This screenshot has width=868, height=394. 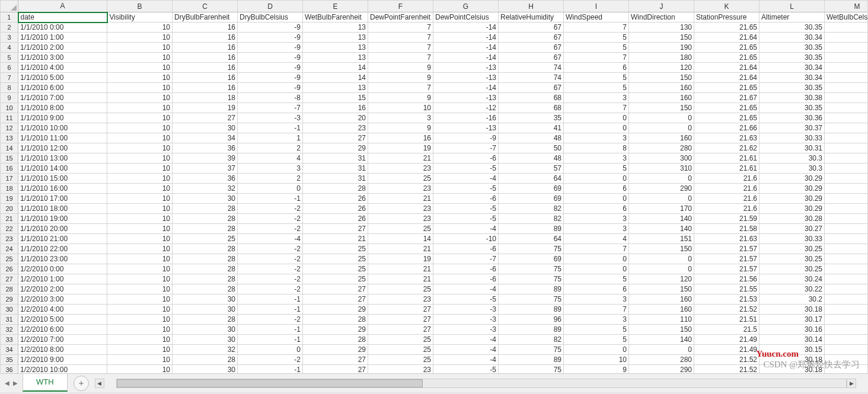 I want to click on cell: 21.61, so click(x=727, y=168).